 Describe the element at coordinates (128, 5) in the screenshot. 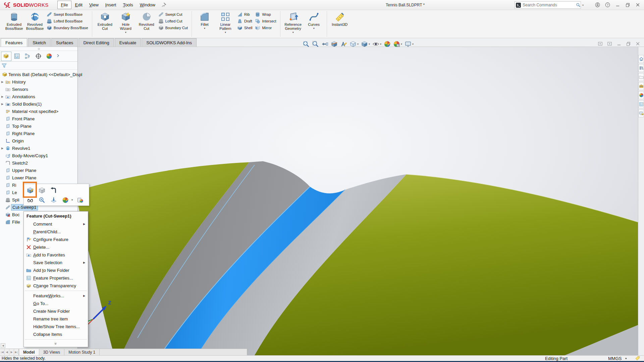

I see `menu-tools: Tools` at that location.